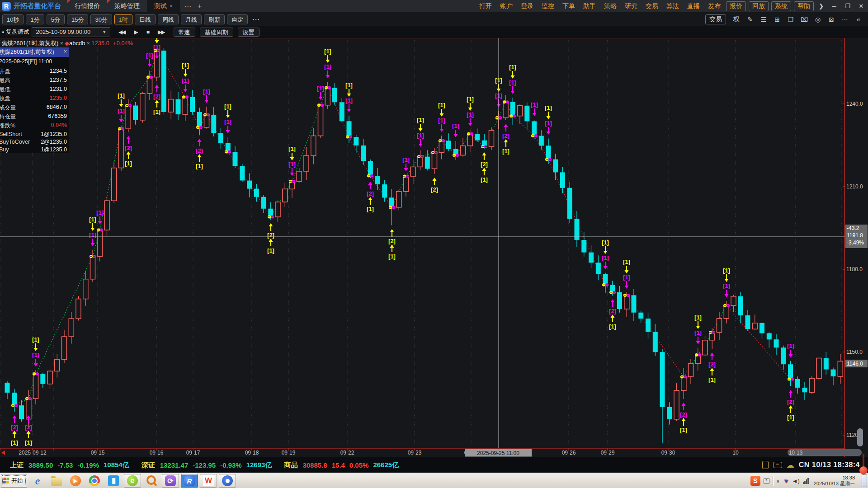 The image size is (868, 488). What do you see at coordinates (548, 6) in the screenshot?
I see `menu-item-3: 监控` at bounding box center [548, 6].